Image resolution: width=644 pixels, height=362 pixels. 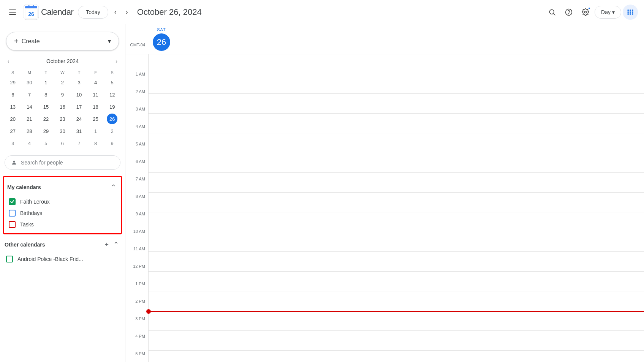 What do you see at coordinates (106, 245) in the screenshot?
I see `add-other-calendar-button: +` at bounding box center [106, 245].